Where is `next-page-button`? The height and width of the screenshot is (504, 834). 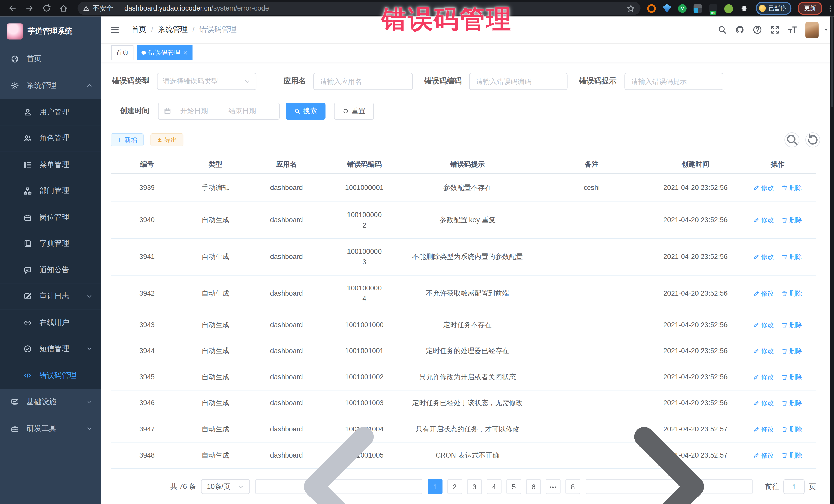 next-page-button is located at coordinates (669, 487).